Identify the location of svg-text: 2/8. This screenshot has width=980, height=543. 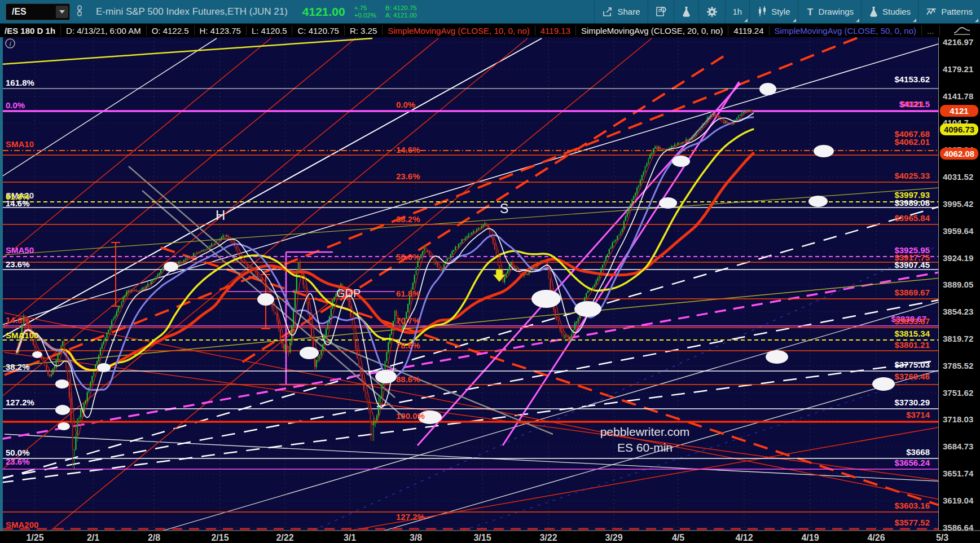
(154, 538).